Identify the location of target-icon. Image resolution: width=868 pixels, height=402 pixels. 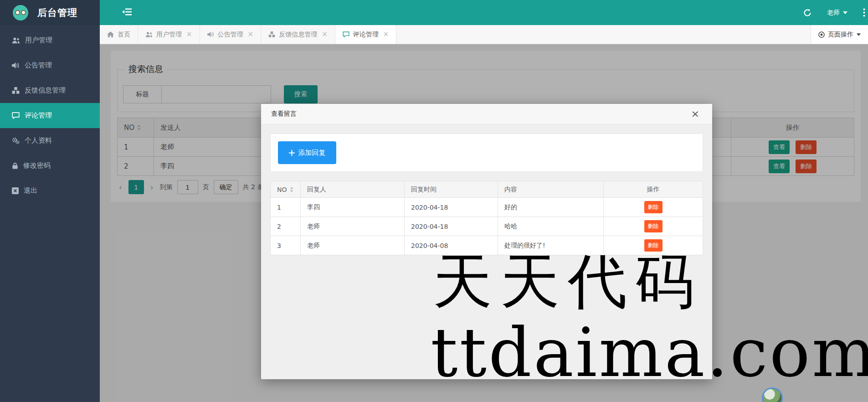
(822, 35).